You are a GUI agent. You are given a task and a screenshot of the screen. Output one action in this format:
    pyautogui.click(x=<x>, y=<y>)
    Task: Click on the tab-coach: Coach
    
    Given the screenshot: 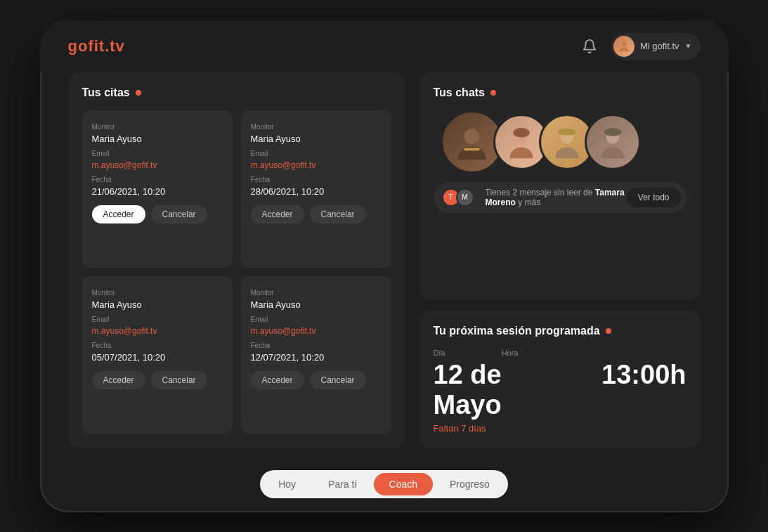 What is the action you would take?
    pyautogui.click(x=403, y=484)
    